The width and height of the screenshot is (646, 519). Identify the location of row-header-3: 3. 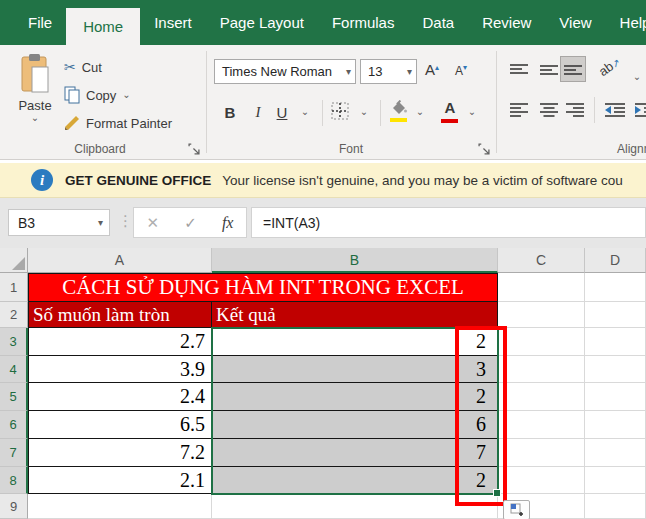
(14, 342).